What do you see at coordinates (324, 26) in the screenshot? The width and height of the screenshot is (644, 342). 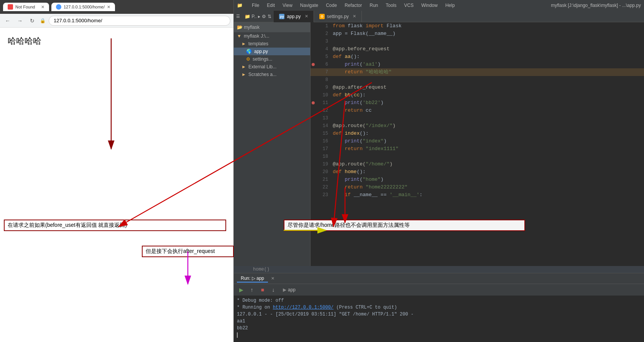 I see `linenum-1: 1` at bounding box center [324, 26].